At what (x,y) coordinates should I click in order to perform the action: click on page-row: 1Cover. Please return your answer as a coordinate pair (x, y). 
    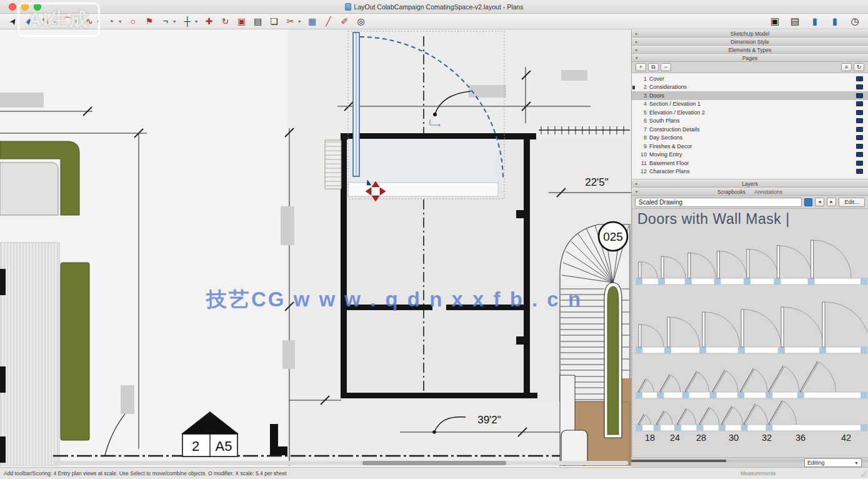
    Looking at the image, I should click on (750, 79).